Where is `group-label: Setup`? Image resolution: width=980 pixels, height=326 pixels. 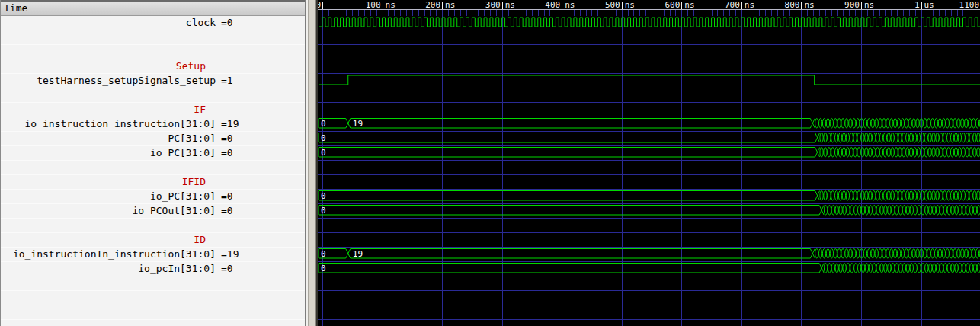
group-label: Setup is located at coordinates (191, 66).